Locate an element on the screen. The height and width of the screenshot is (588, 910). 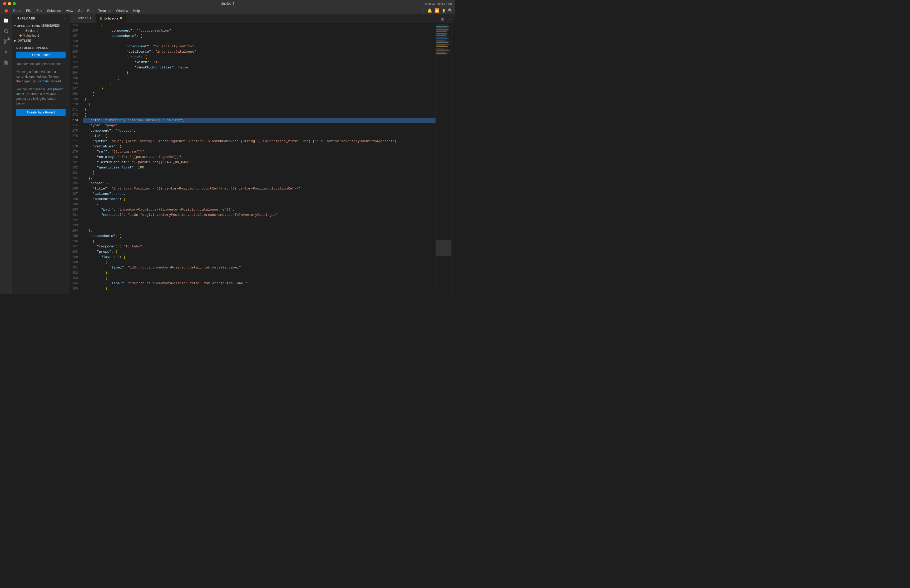
untitled1-tab-icon: · is located at coordinates (75, 18).